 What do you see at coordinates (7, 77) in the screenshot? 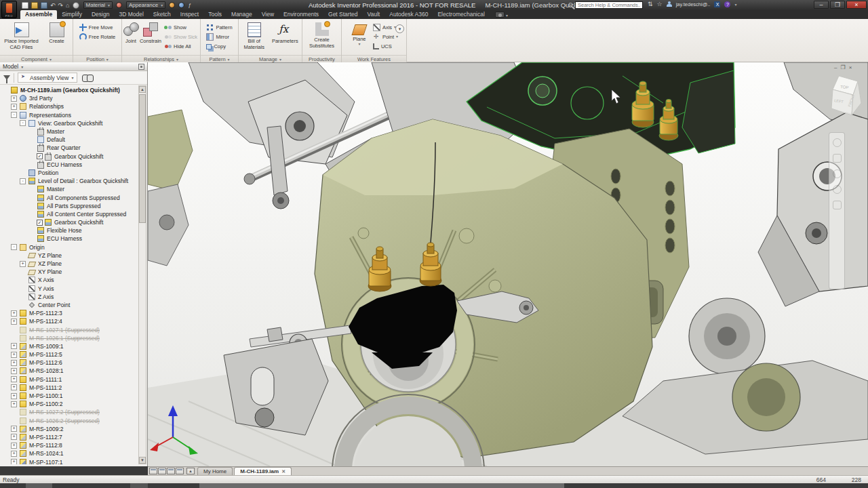
I see `filter-icon` at bounding box center [7, 77].